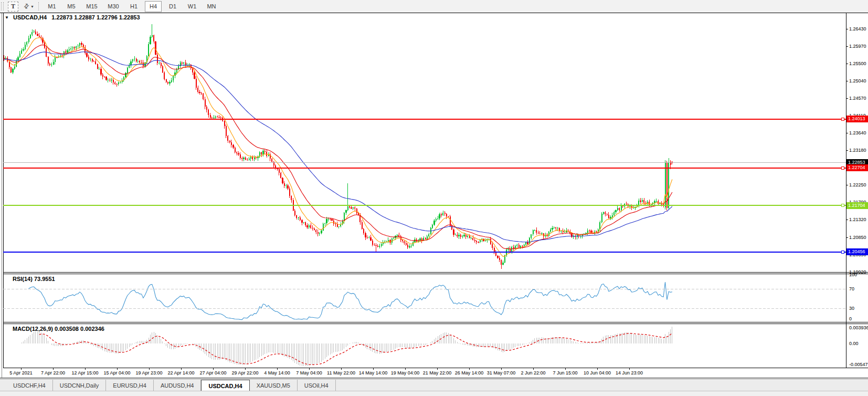 This screenshot has height=396, width=868. I want to click on time-axis-label: 22 Apr 14:00, so click(181, 373).